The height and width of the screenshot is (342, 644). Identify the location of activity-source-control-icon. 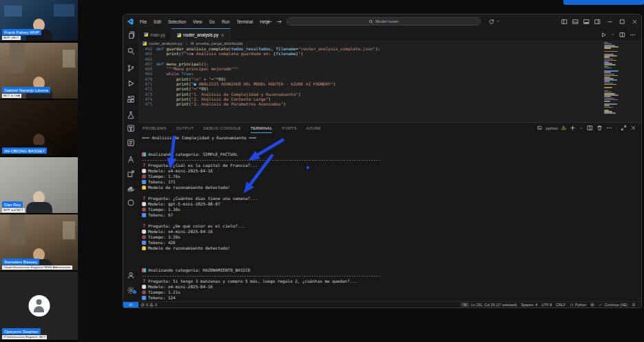
(131, 67).